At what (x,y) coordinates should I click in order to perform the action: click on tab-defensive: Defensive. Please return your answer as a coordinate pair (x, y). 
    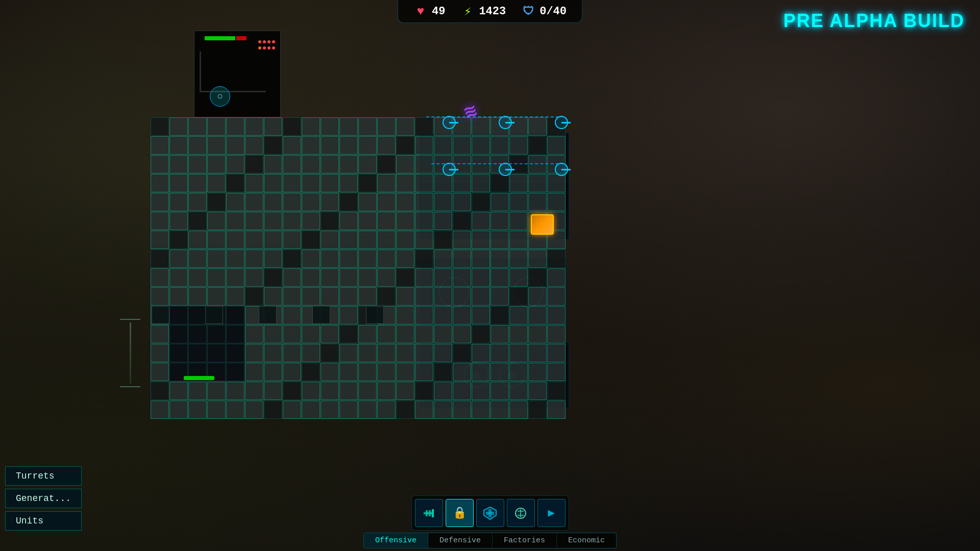
    Looking at the image, I should click on (460, 541).